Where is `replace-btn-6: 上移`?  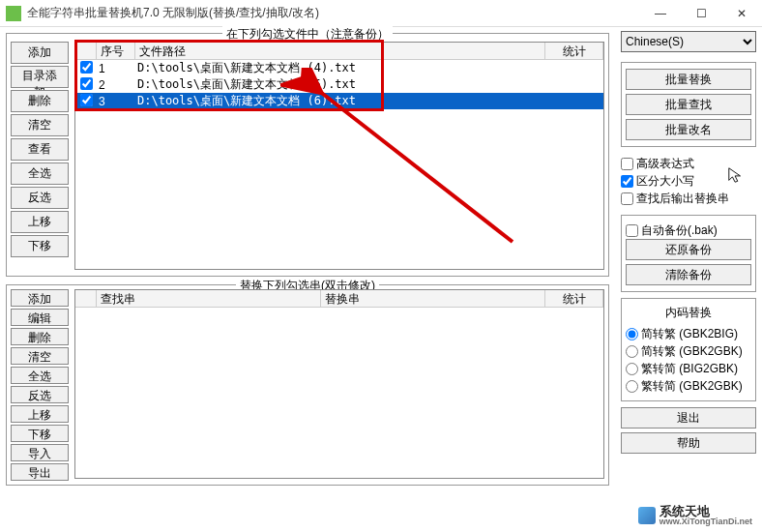 replace-btn-6: 上移 is located at coordinates (40, 414).